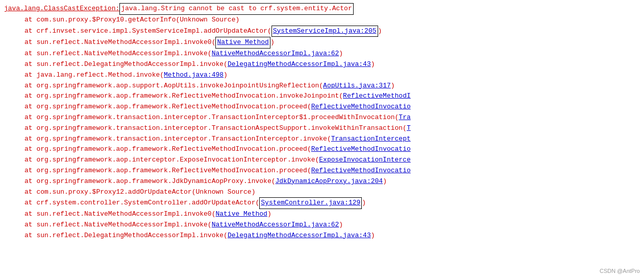 The image size is (644, 276). I want to click on line-1: at com.sun.proxy.$Proxy10.getActorInfo(U…, so click(322, 20).